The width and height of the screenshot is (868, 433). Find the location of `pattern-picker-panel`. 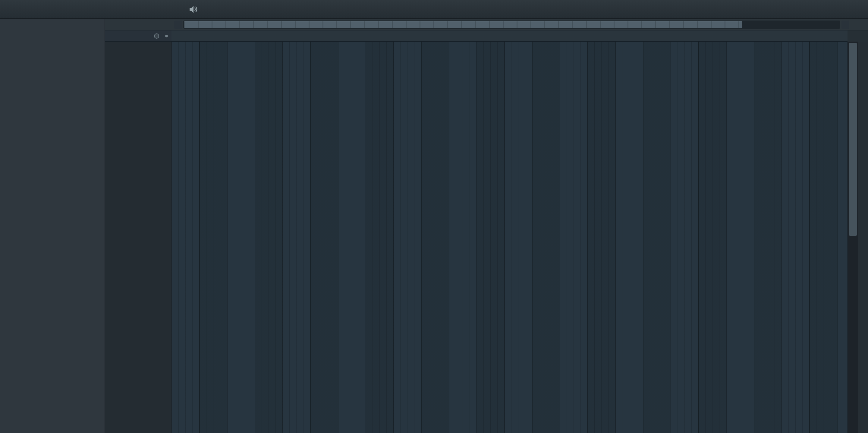

pattern-picker-panel is located at coordinates (53, 226).